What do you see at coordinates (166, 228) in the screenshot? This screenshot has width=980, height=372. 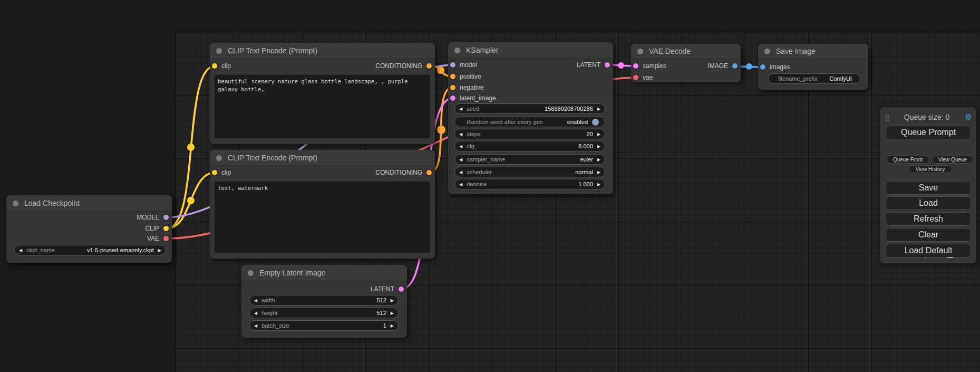 I see `clip-output-port` at bounding box center [166, 228].